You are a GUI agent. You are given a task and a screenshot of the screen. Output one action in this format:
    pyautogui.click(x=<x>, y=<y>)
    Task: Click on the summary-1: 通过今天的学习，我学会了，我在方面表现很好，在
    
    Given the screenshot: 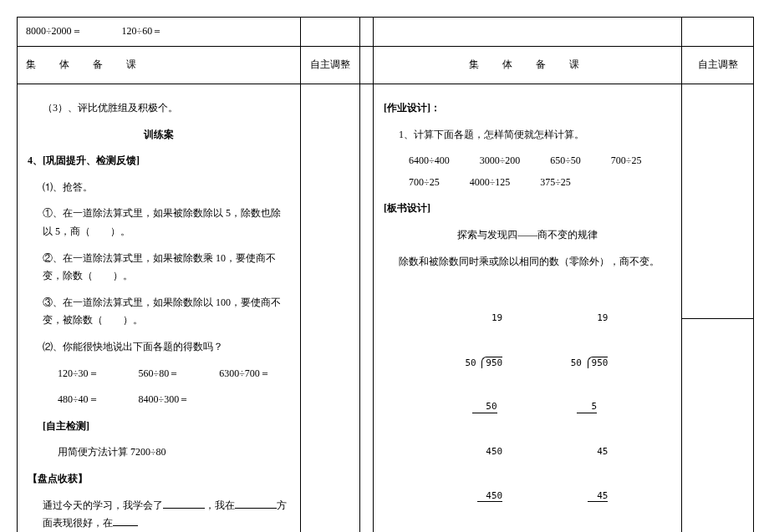 What is the action you would take?
    pyautogui.click(x=159, y=514)
    